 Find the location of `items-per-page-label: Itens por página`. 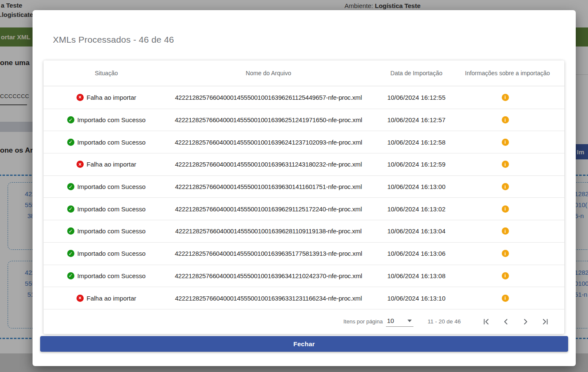

items-per-page-label: Itens por página is located at coordinates (363, 321).